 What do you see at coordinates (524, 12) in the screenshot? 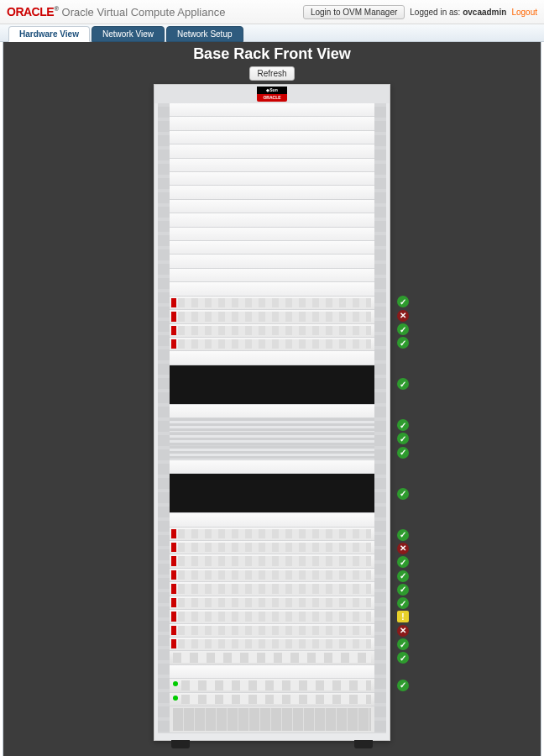
I see `logout-link: Logout` at bounding box center [524, 12].